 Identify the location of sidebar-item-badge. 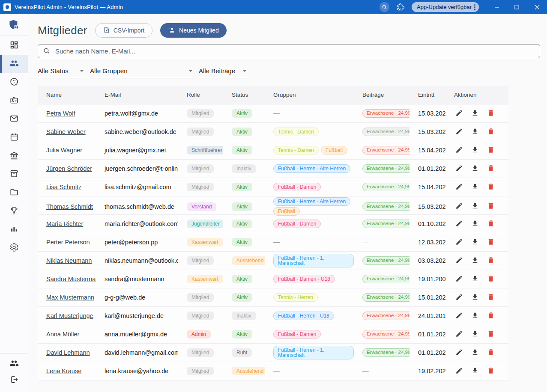
(14, 101).